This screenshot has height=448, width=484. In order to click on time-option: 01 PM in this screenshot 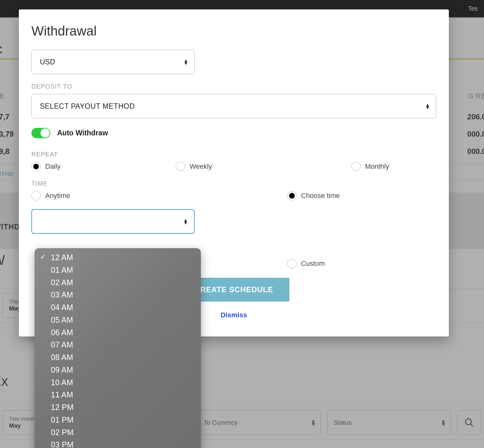, I will do `click(118, 420)`.